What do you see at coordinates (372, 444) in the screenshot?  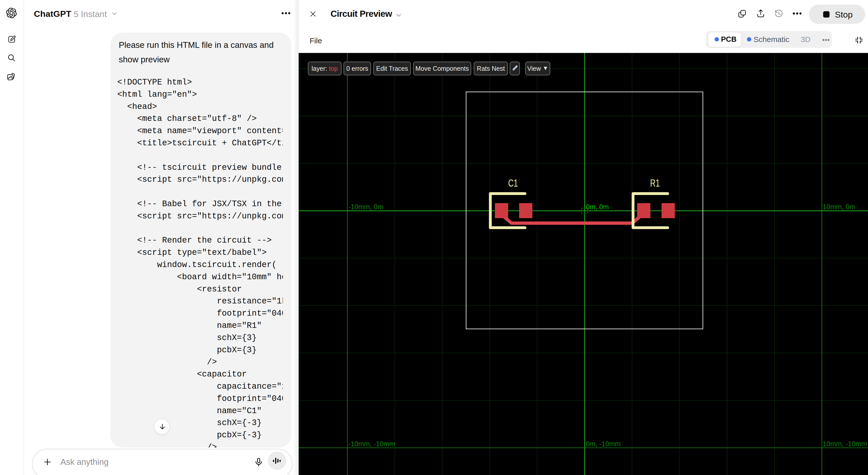 I see `svg-text: -10mm, -10mm` at bounding box center [372, 444].